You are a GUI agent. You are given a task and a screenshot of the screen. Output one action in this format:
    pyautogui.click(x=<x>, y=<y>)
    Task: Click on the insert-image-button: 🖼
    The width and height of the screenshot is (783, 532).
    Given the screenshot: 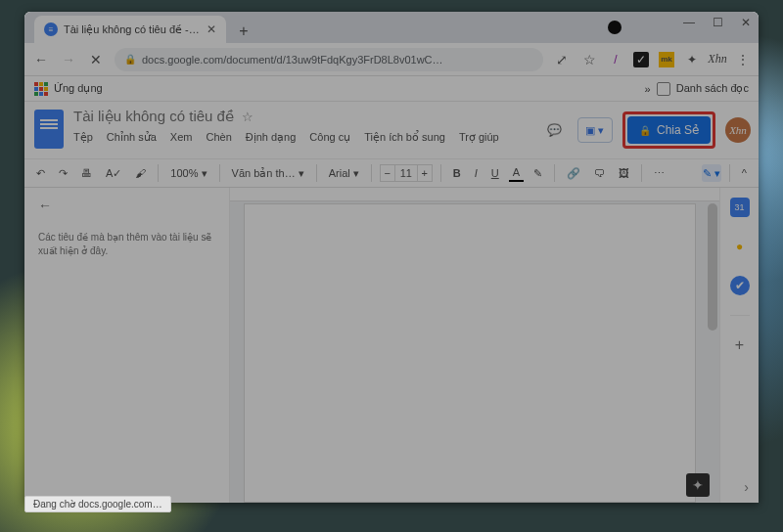 What is the action you would take?
    pyautogui.click(x=624, y=173)
    